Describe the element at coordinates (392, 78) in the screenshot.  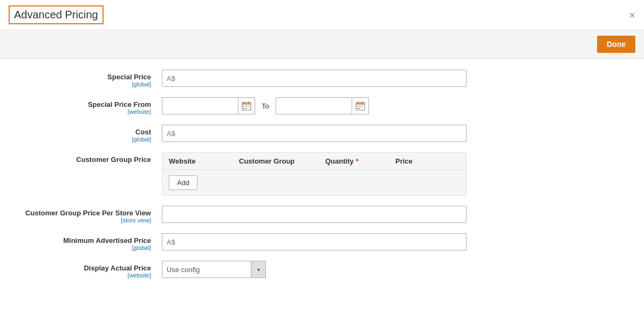
I see `special-price-field` at that location.